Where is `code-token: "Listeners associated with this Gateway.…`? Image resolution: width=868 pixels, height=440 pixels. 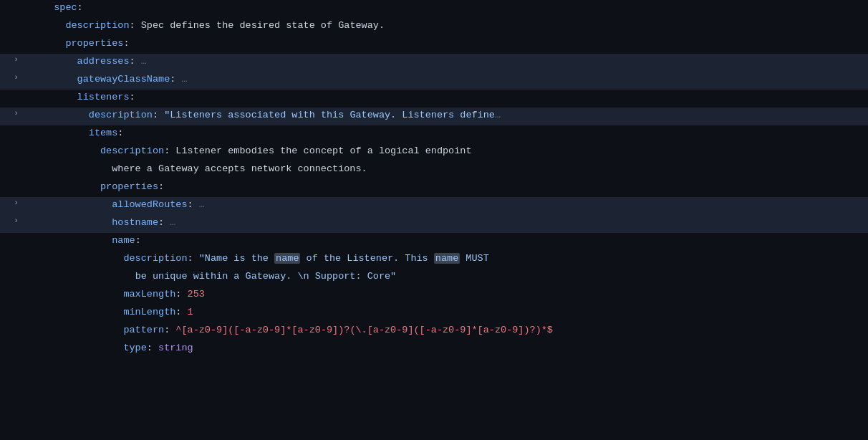 code-token: "Listeners associated with this Gateway.… is located at coordinates (329, 115).